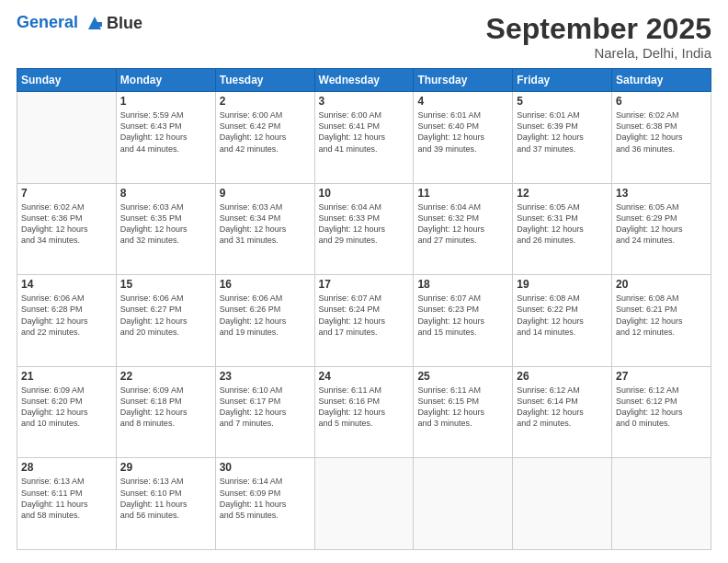  I want to click on day-number: 5, so click(563, 101).